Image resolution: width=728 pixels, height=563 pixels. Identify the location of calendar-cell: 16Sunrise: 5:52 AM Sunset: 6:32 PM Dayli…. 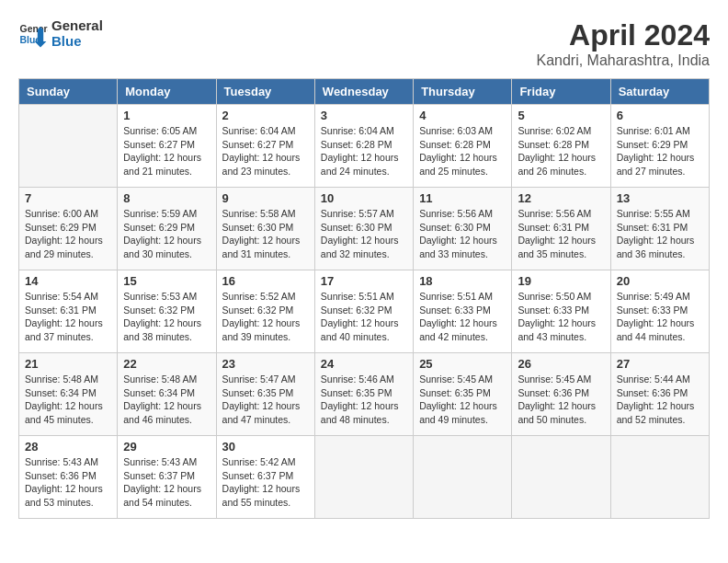
(265, 312).